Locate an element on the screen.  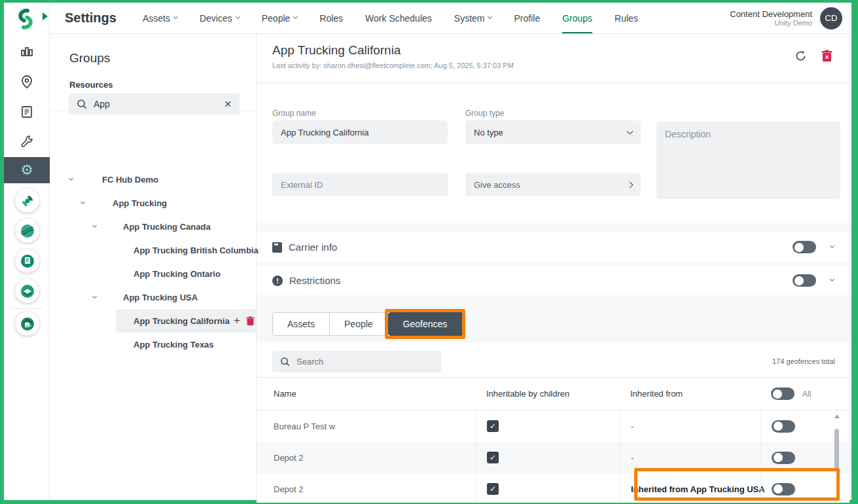
tree-item-app-trucking-usa: App Trucking USA is located at coordinates (153, 297).